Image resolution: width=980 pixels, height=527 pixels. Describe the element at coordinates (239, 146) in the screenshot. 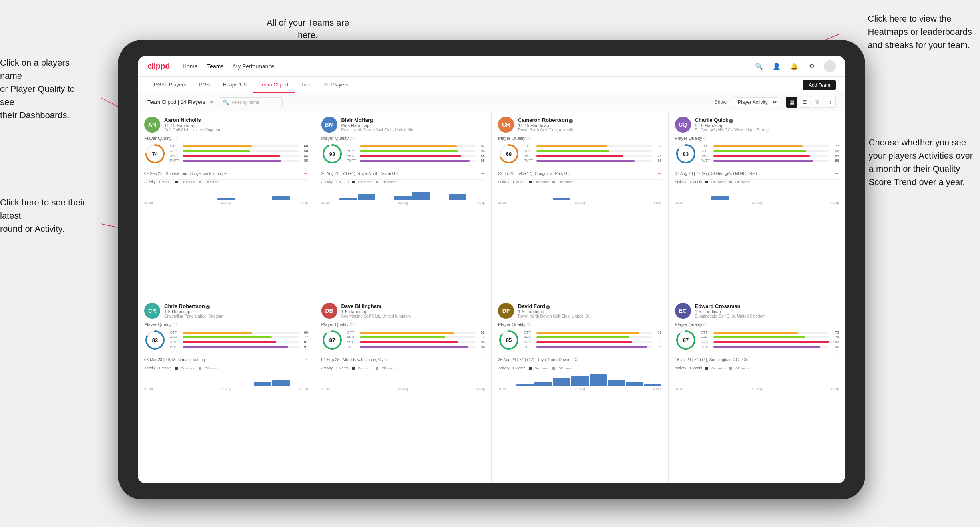

I see `stat-row: OTT 60` at that location.